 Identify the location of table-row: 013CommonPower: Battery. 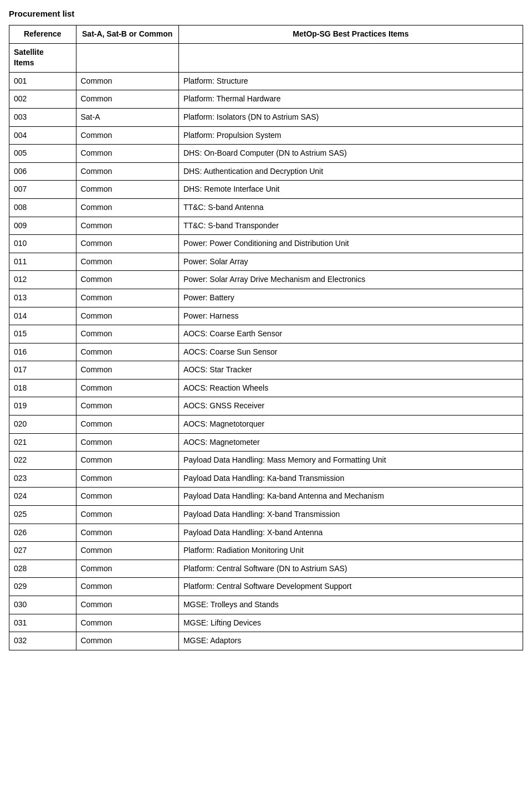
(266, 298).